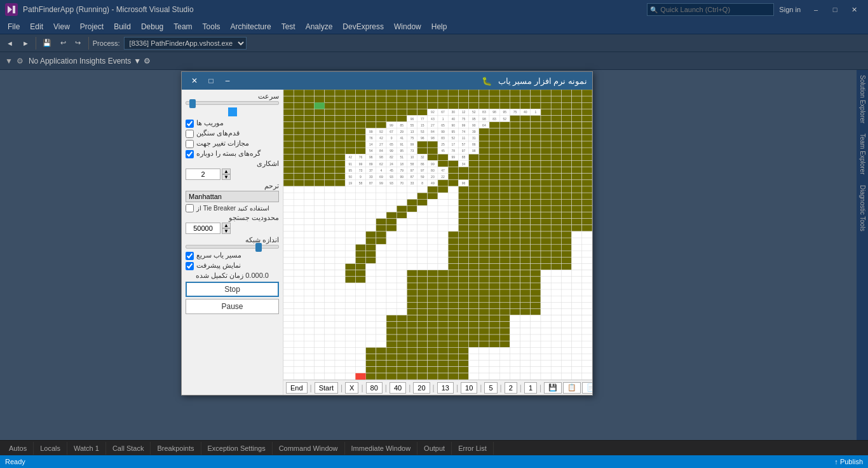 The width and height of the screenshot is (868, 468). What do you see at coordinates (863, 99) in the screenshot?
I see `solution-explorer-panel: Solution Explorer` at bounding box center [863, 99].